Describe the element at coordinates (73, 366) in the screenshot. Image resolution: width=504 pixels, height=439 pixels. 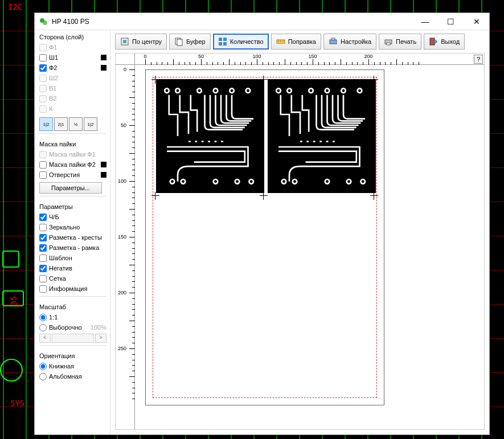
I see `orientation-portrait: Книжная` at that location.